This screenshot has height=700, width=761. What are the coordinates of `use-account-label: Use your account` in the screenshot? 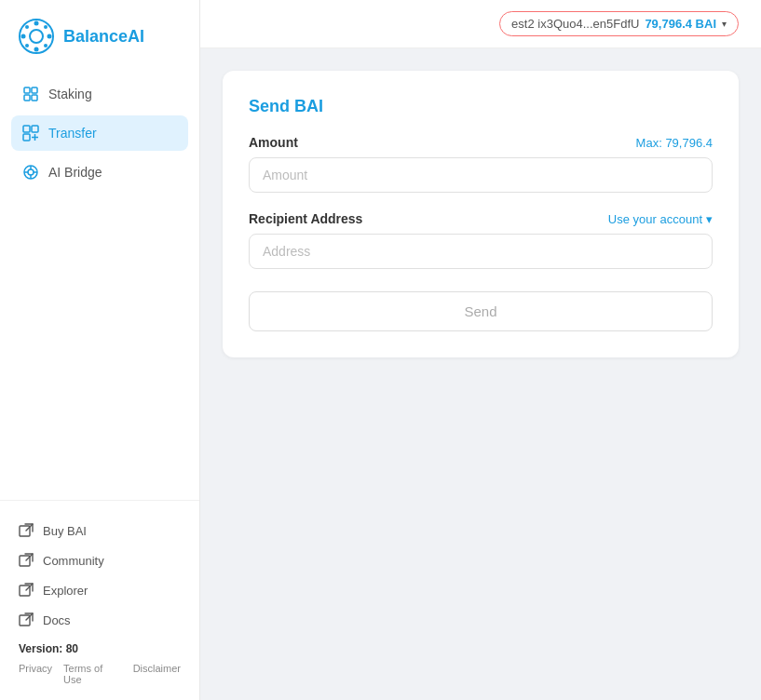 It's located at (656, 220).